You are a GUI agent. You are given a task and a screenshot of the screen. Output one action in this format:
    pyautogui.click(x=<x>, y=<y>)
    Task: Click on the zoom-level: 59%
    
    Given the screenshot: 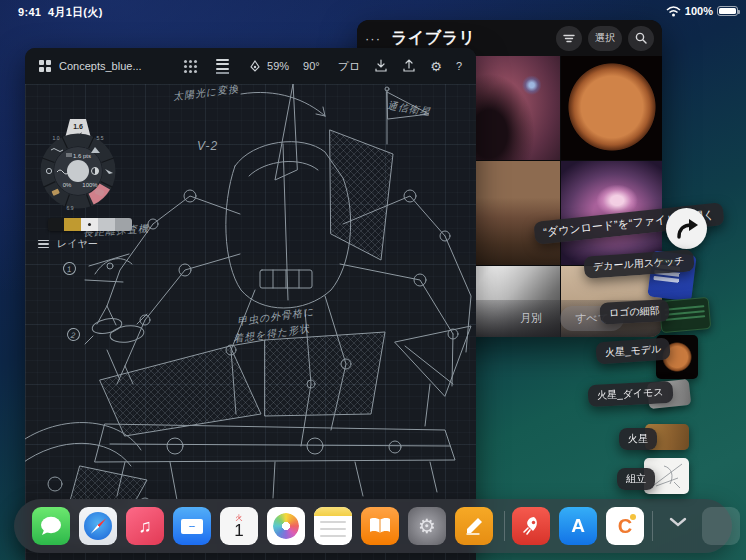 What is the action you would take?
    pyautogui.click(x=278, y=66)
    